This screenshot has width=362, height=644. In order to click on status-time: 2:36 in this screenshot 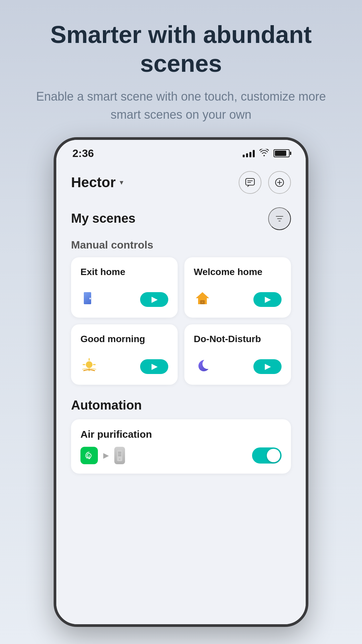, I will do `click(83, 154)`.